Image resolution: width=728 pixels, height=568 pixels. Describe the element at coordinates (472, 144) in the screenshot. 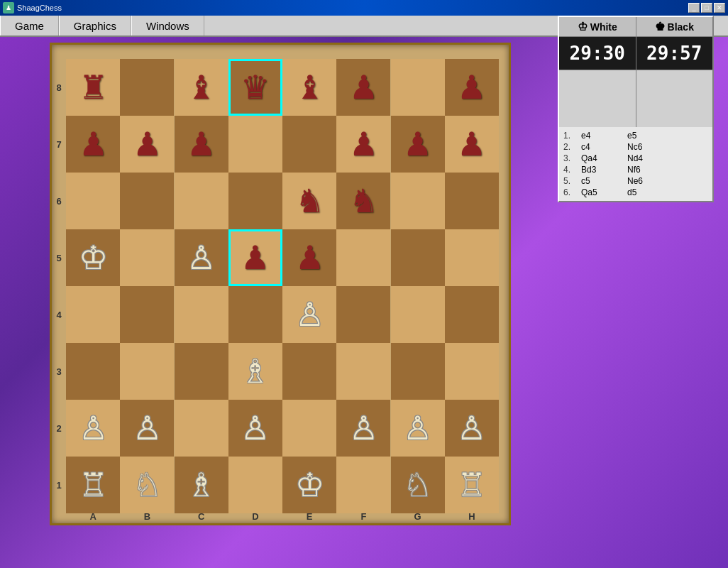

I see `cell-1-7: ♟` at that location.